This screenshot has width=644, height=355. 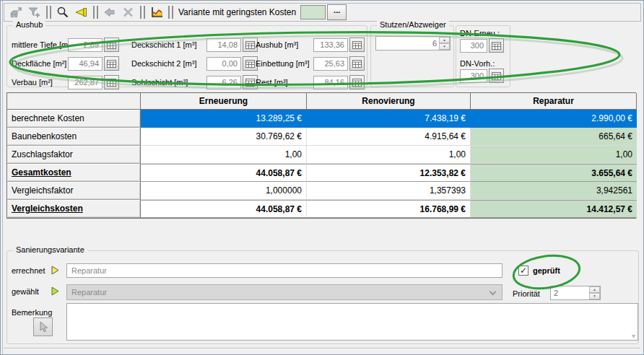 I want to click on field-row: Einbettung [m³] 25,63, so click(x=310, y=63).